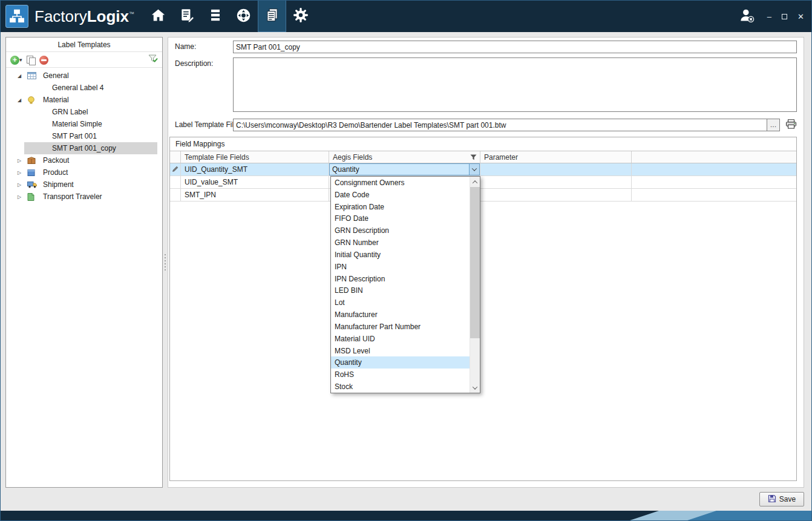  What do you see at coordinates (186, 16) in the screenshot?
I see `nav-worksheet` at bounding box center [186, 16].